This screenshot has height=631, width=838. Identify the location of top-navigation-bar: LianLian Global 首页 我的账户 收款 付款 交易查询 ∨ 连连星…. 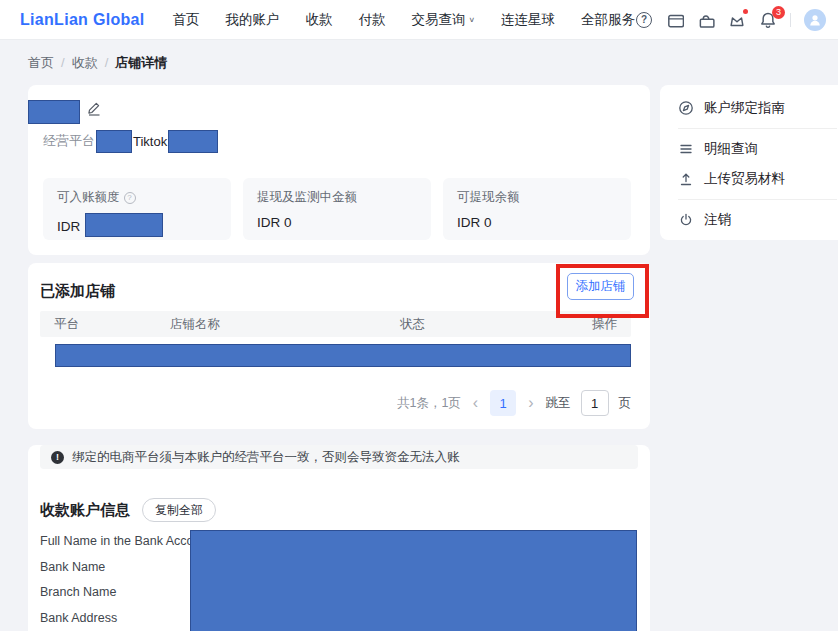
(419, 20).